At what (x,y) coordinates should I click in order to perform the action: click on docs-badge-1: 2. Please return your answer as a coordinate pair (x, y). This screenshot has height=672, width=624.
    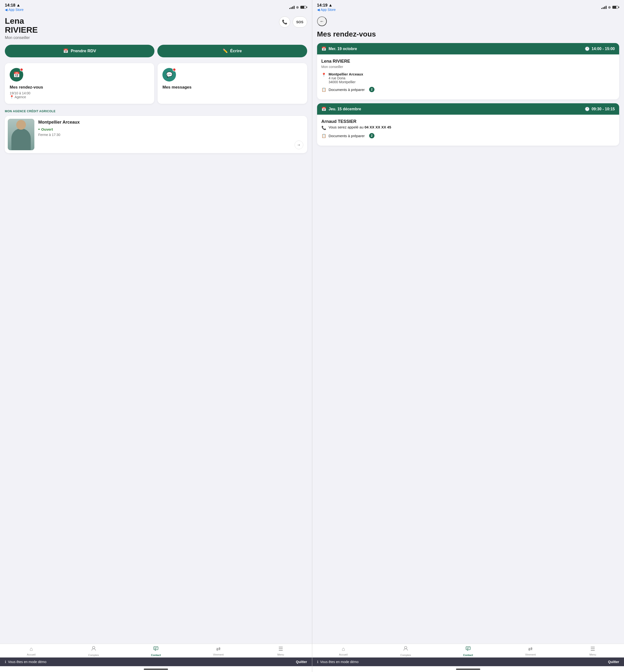
    Looking at the image, I should click on (372, 89).